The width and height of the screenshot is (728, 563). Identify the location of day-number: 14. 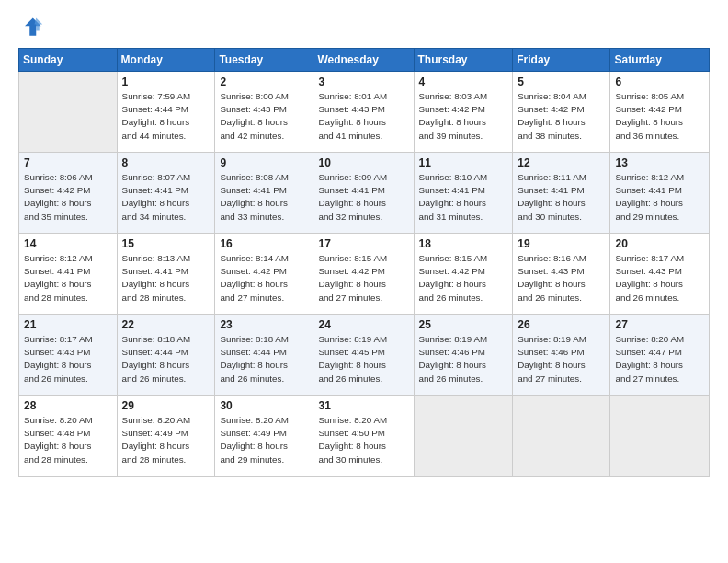
(68, 244).